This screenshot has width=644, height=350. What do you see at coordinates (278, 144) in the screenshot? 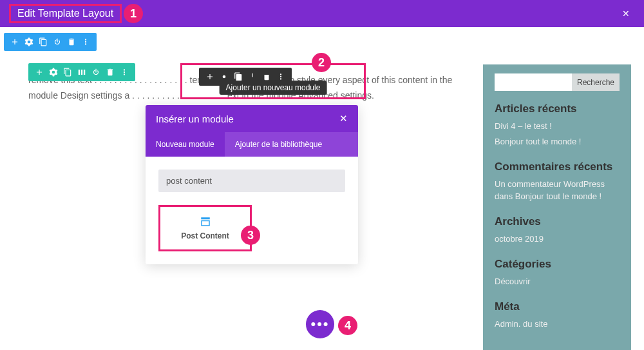
I see `tab-add-from-library: Ajouter de la bibliothèque` at bounding box center [278, 144].